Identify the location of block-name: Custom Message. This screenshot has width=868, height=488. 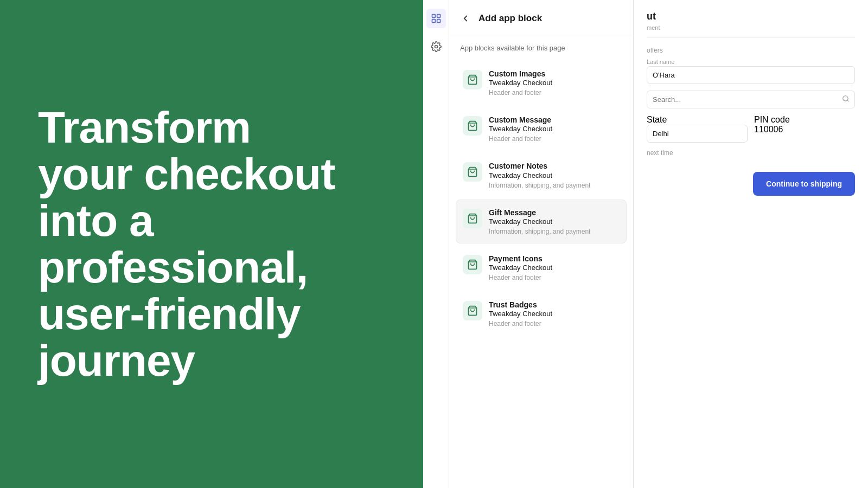
(554, 120).